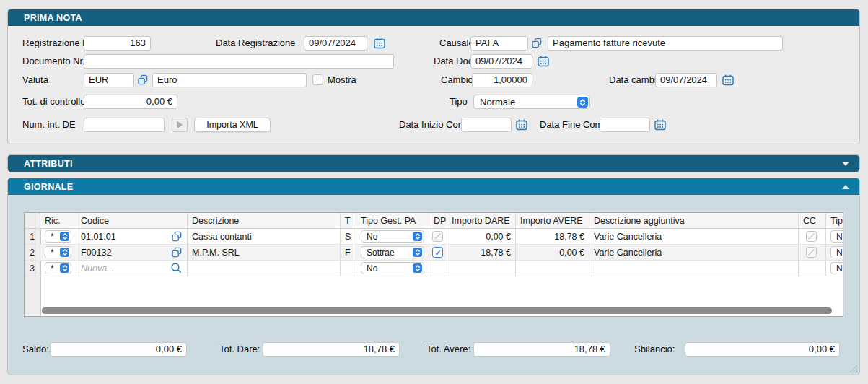  I want to click on col-tipo: Tipo, so click(835, 221).